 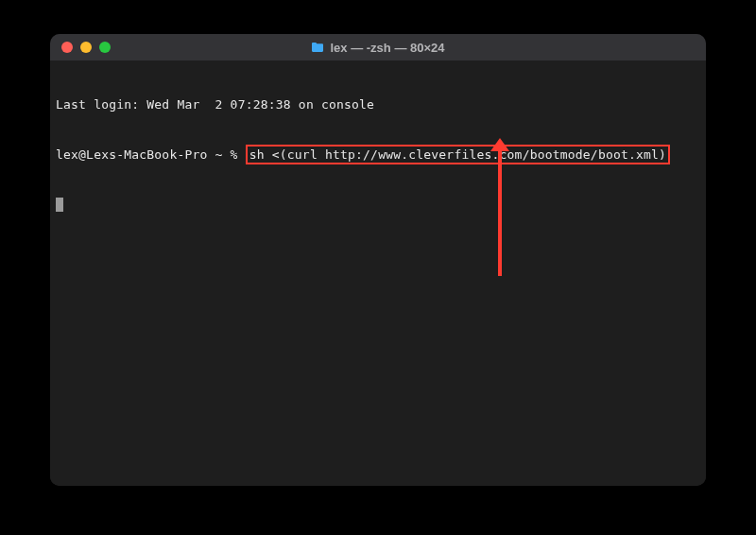 What do you see at coordinates (387, 47) in the screenshot?
I see `window-title: lex — -zsh — 80×24` at bounding box center [387, 47].